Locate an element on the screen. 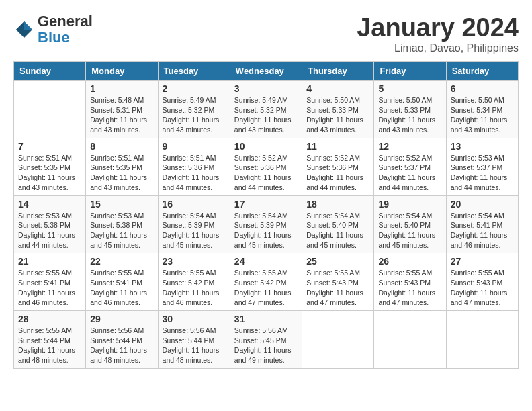 Image resolution: width=532 pixels, height=411 pixels. day-number: 22 is located at coordinates (122, 261).